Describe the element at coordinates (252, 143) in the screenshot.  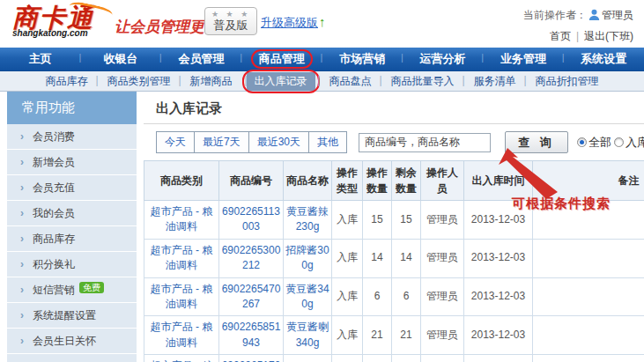
I see `quick-date-filters: 今天最近7天最近30天其他` at that location.